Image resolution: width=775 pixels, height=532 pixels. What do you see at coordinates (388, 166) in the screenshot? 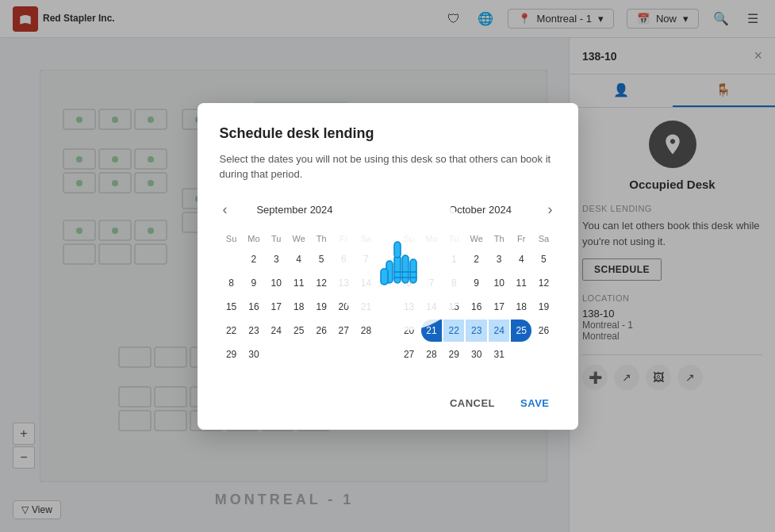
I see `modal-description: Select the dates you will not be using t…` at bounding box center [388, 166].